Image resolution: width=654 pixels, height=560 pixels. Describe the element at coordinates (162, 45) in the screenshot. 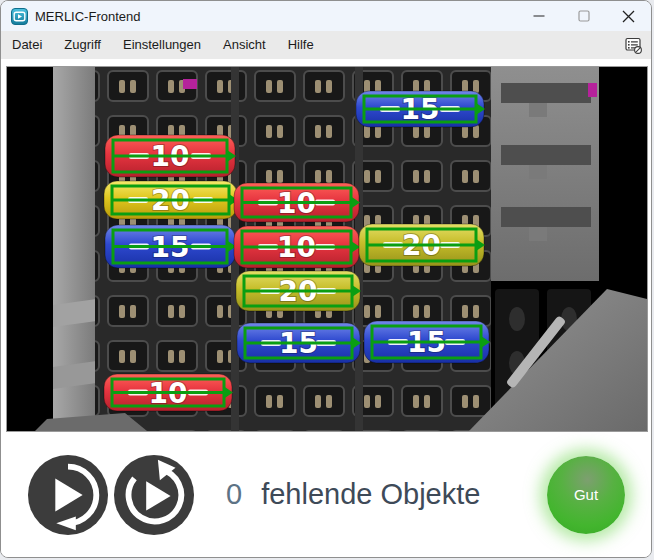

I see `menu-item-einstellungen: Einstellungen` at that location.